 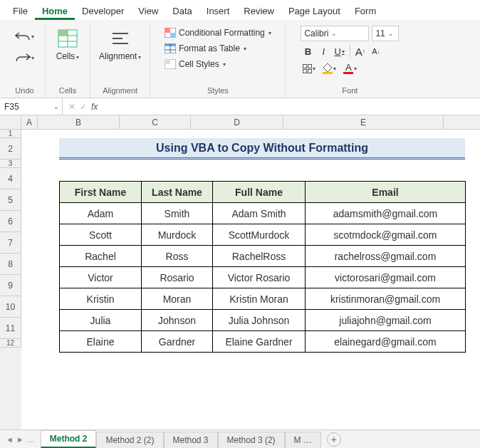 What do you see at coordinates (11, 164) in the screenshot?
I see `row-header-3: 3` at bounding box center [11, 164].